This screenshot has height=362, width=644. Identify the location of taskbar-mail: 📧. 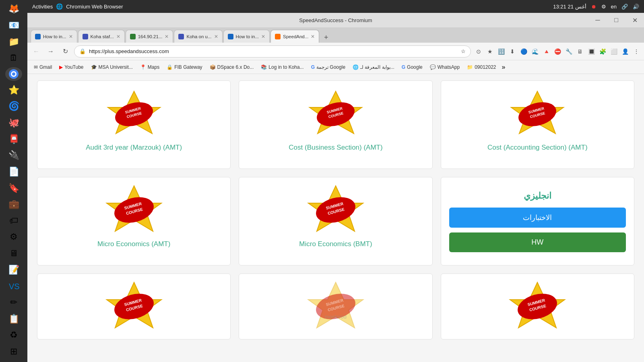
(14, 26).